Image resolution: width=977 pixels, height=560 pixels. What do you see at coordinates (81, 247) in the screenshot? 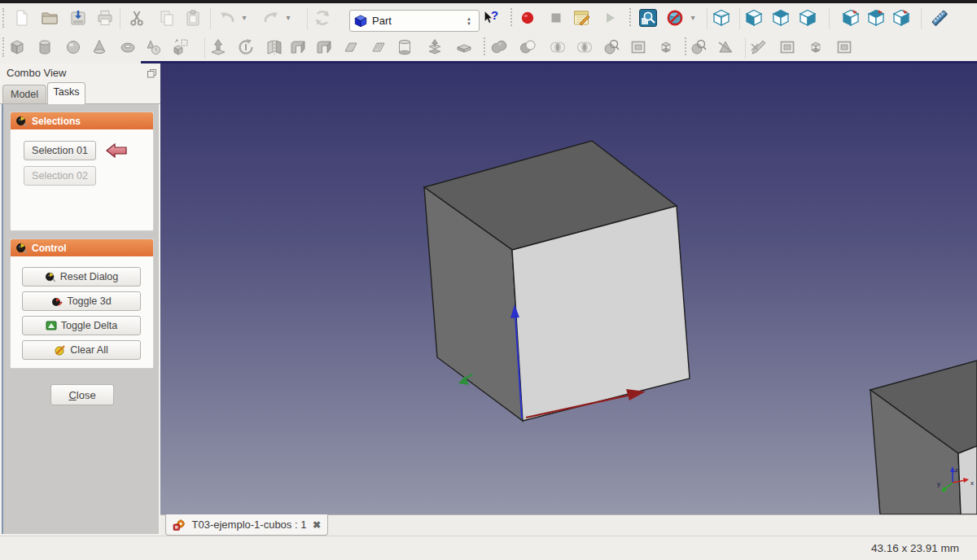
I see `control-group-header: Control` at bounding box center [81, 247].